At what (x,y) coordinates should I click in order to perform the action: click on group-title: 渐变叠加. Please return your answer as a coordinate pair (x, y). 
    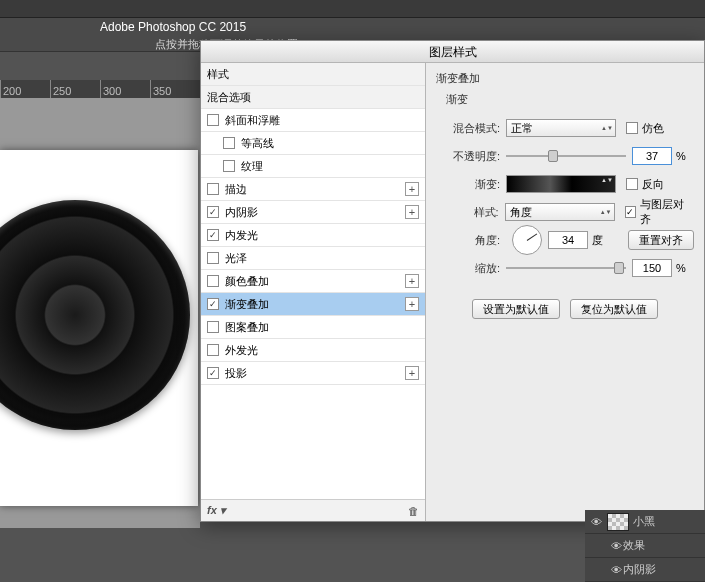
    Looking at the image, I should click on (565, 78).